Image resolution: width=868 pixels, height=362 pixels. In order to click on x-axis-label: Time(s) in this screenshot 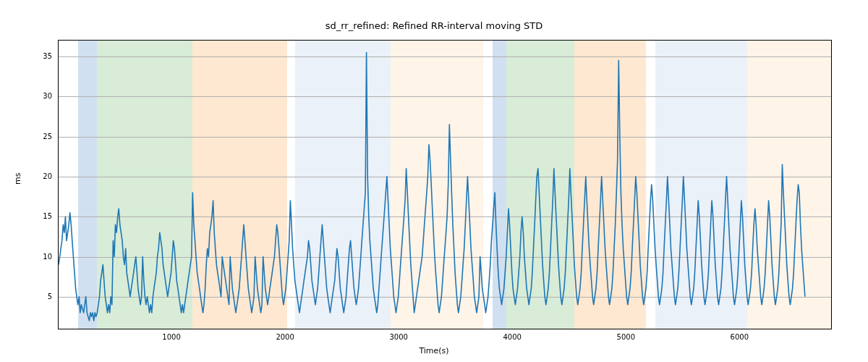, I will do `click(434, 350)`.